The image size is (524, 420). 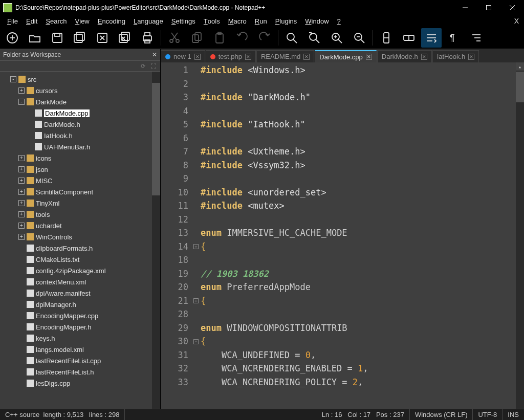 What do you see at coordinates (12, 21) in the screenshot?
I see `menu-file: File` at bounding box center [12, 21].